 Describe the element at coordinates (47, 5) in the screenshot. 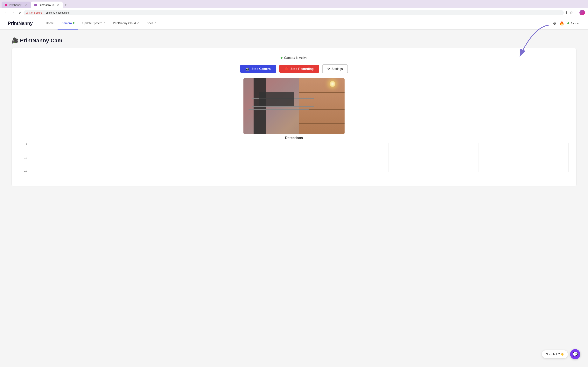

I see `tab-2: PrintNanny OS ✕` at that location.